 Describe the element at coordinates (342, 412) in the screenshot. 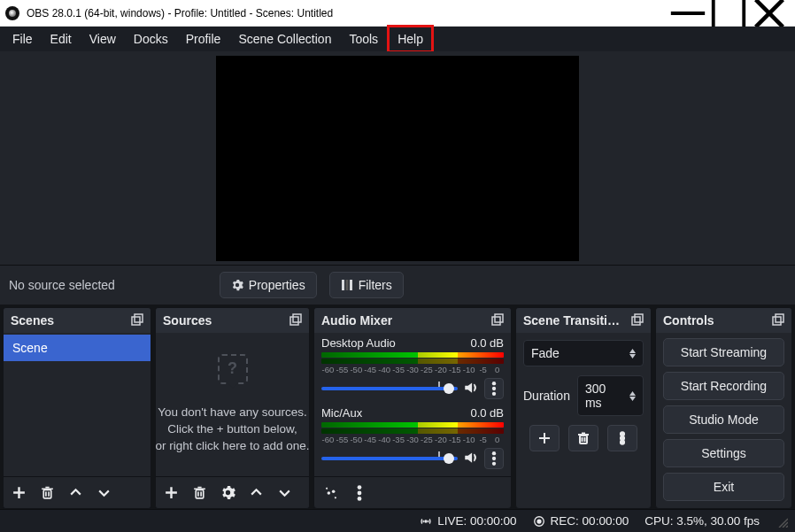

I see `mixer-ch2-name: Mic/Aux` at that location.